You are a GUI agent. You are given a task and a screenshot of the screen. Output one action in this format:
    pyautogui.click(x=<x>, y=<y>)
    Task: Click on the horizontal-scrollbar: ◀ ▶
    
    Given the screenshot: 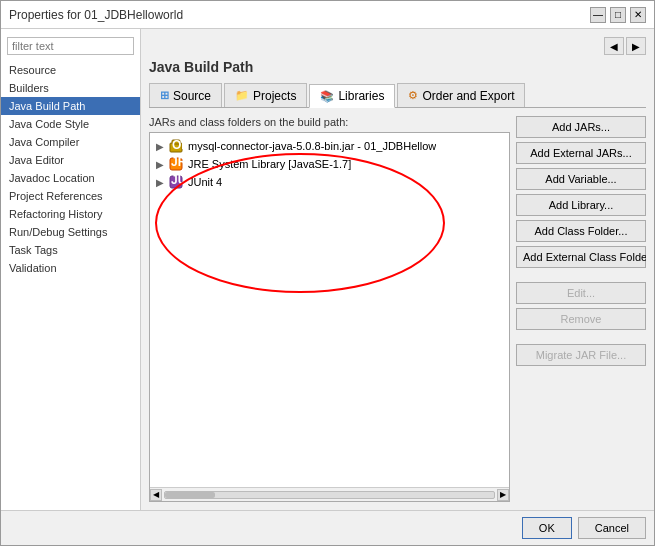 What is the action you would take?
    pyautogui.click(x=330, y=494)
    